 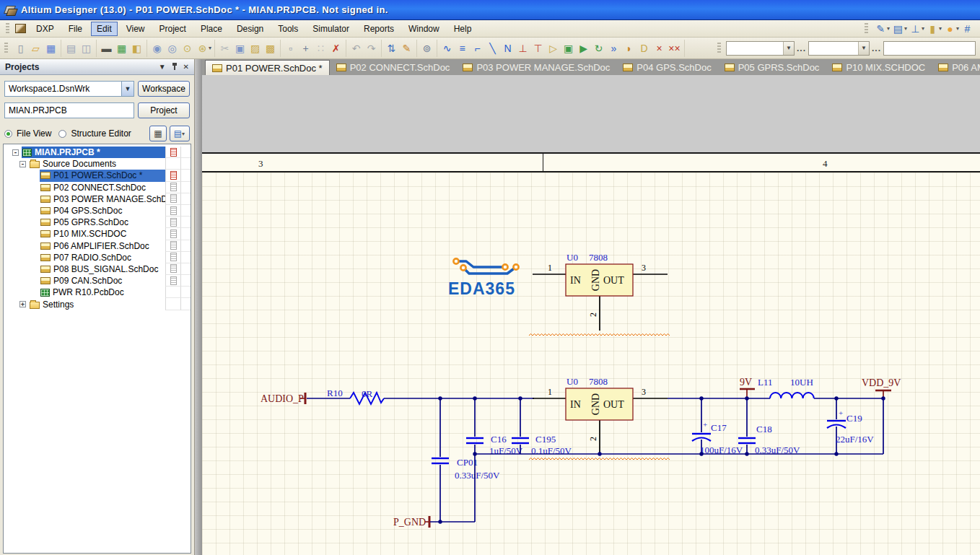 I want to click on capacitor-c18: C18 0.33uF/50V, so click(x=769, y=427).